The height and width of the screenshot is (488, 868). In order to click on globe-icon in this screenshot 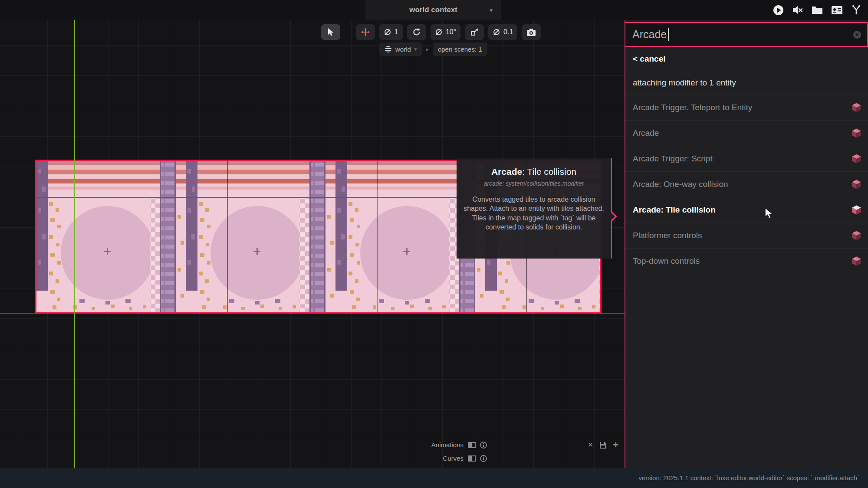, I will do `click(388, 49)`.